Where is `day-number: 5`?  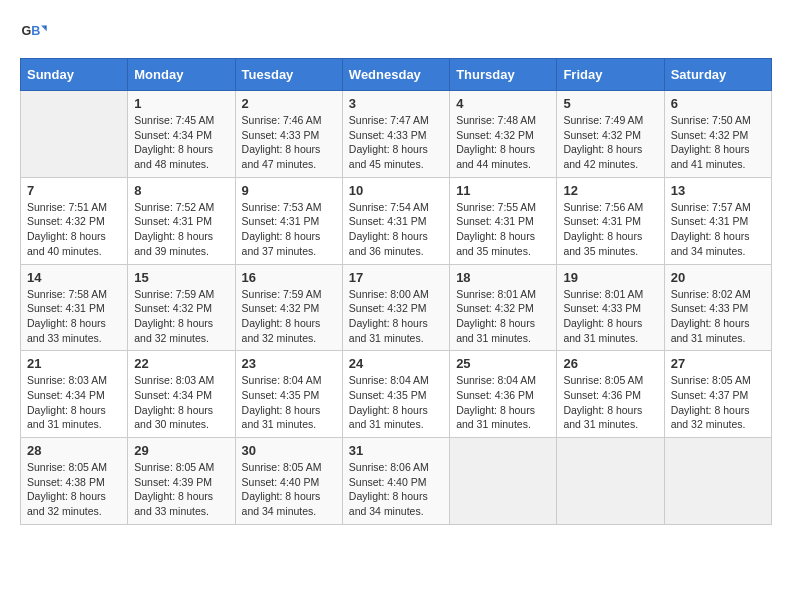 day-number: 5 is located at coordinates (610, 104).